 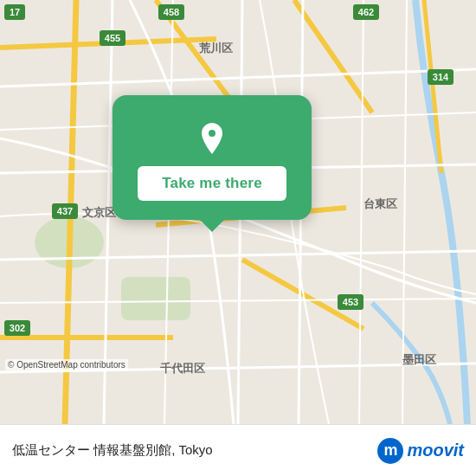 What do you see at coordinates (67, 365) in the screenshot?
I see `map-attribution: © OpenStreetMap contributors` at bounding box center [67, 365].